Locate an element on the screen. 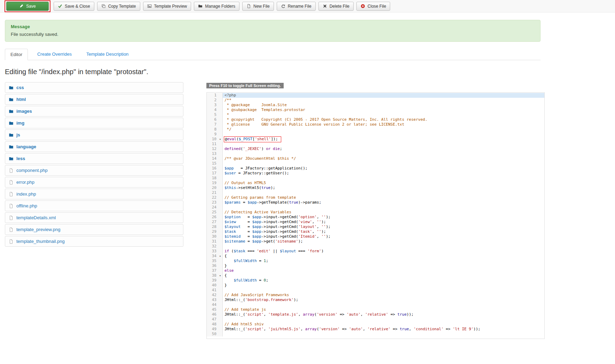  tree-folder-html: html is located at coordinates (94, 100).